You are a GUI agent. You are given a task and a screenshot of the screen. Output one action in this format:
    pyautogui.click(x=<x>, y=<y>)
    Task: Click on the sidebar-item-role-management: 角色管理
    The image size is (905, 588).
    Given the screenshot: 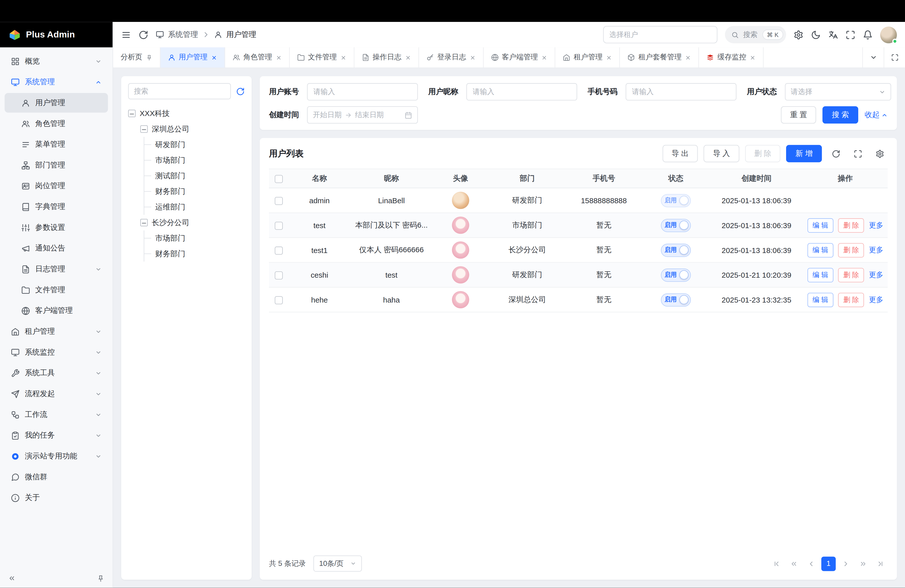 What is the action you would take?
    pyautogui.click(x=56, y=123)
    